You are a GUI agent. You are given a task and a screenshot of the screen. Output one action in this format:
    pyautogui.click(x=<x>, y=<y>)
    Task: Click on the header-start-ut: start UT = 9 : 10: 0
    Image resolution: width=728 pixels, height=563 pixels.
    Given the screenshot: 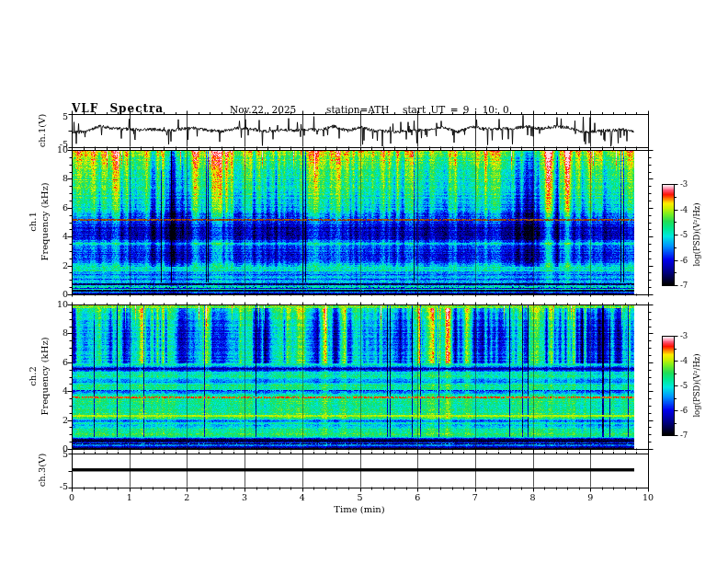 What is the action you would take?
    pyautogui.click(x=456, y=110)
    